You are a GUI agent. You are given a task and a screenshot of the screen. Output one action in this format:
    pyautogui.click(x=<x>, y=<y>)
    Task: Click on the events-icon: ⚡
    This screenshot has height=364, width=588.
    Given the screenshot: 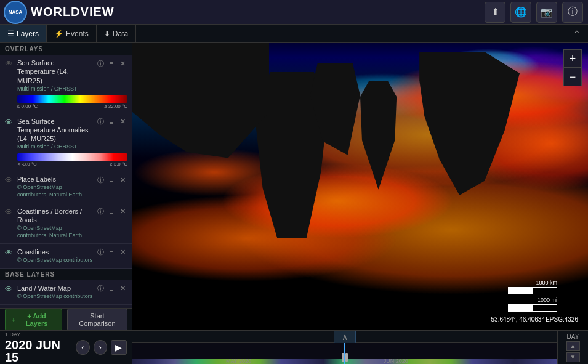 What is the action you would take?
    pyautogui.click(x=59, y=34)
    